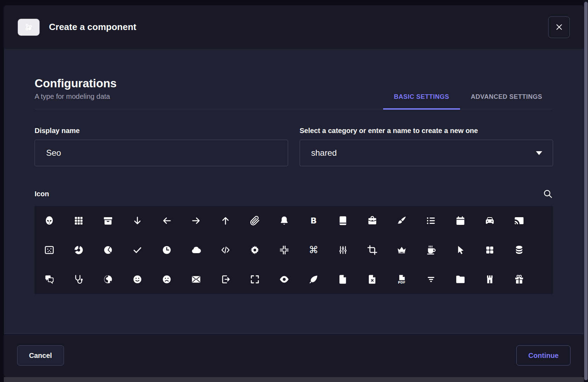 The height and width of the screenshot is (382, 588). I want to click on expand-icon, so click(255, 279).